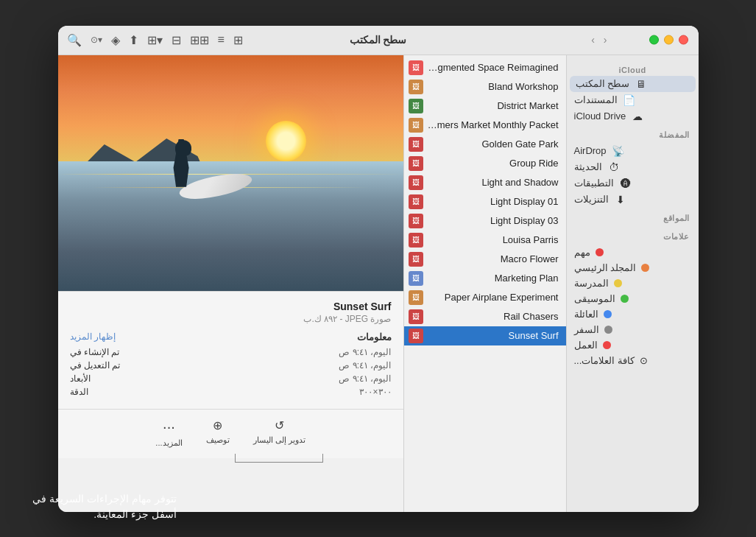  I want to click on info-section-label: معلومات, so click(374, 337).